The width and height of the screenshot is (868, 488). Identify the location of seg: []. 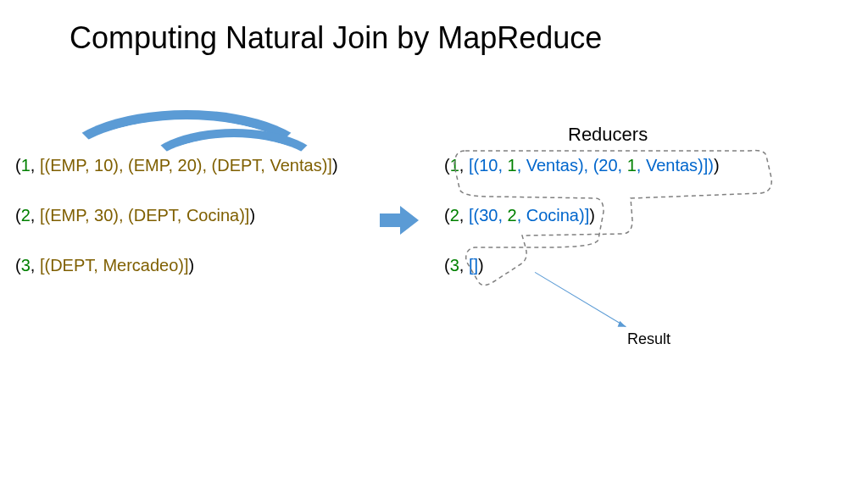
(473, 265).